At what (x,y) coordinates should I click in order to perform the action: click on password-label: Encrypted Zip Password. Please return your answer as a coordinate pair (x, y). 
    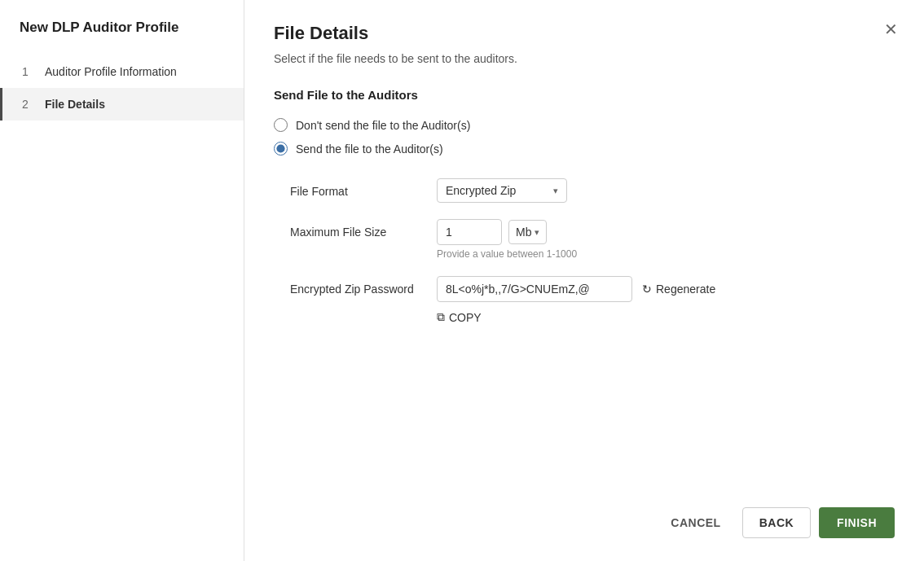
    Looking at the image, I should click on (355, 286).